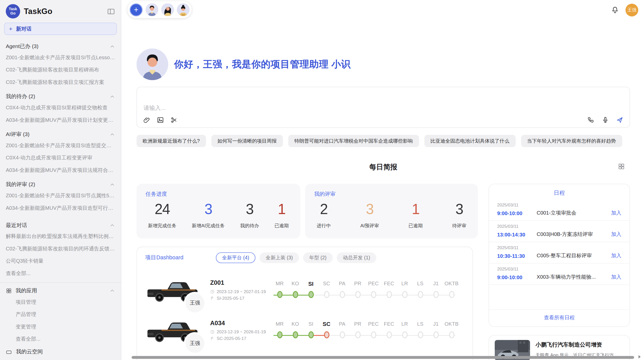 The height and width of the screenshot is (360, 644). I want to click on milestone-label: FEC, so click(389, 324).